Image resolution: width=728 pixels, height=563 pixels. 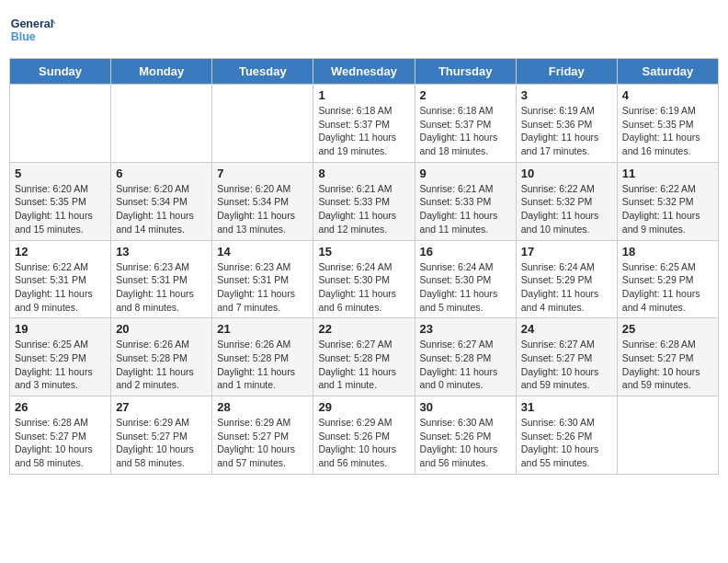 I want to click on week-row-4: 19Sunrise: 6:25 AMSunset: 5:29 PMDayligh…, so click(x=364, y=357).